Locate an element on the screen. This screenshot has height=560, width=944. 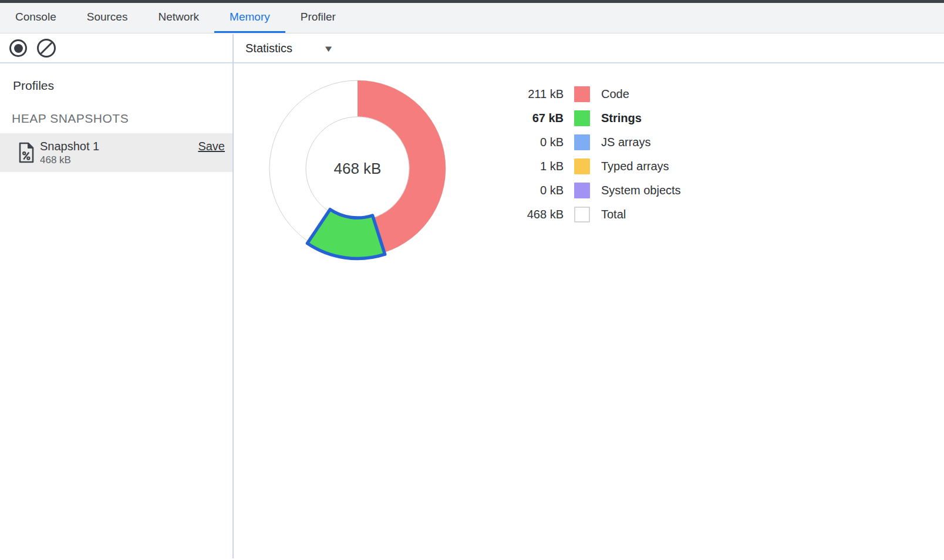
record-icon is located at coordinates (18, 48).